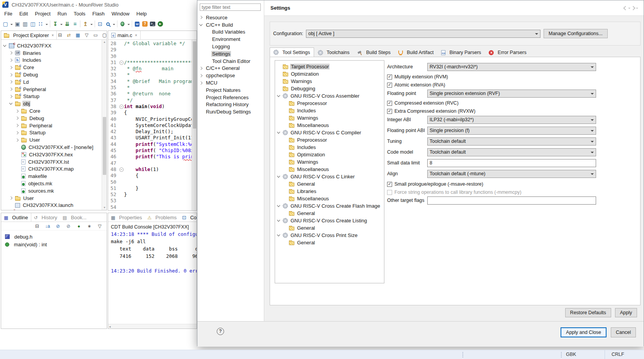  I want to click on floating-point-select: Single precision extension (RVF), so click(511, 93).